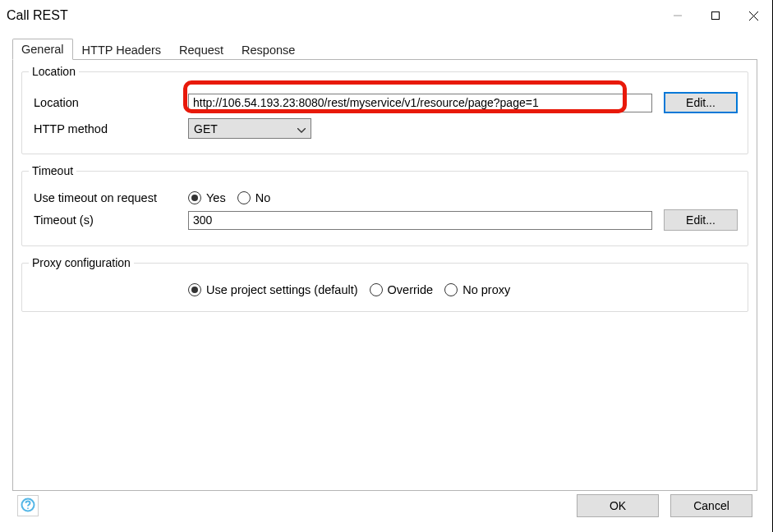 This screenshot has height=532, width=773. Describe the element at coordinates (384, 113) in the screenshot. I see `group-location: Location Location Edit... HTTP method GE…` at that location.